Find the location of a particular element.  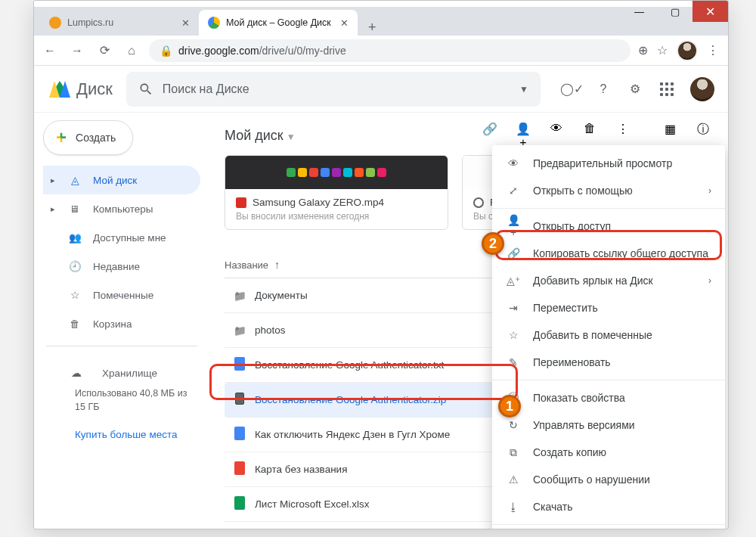

computers-icon: 🖥 is located at coordinates (75, 209).